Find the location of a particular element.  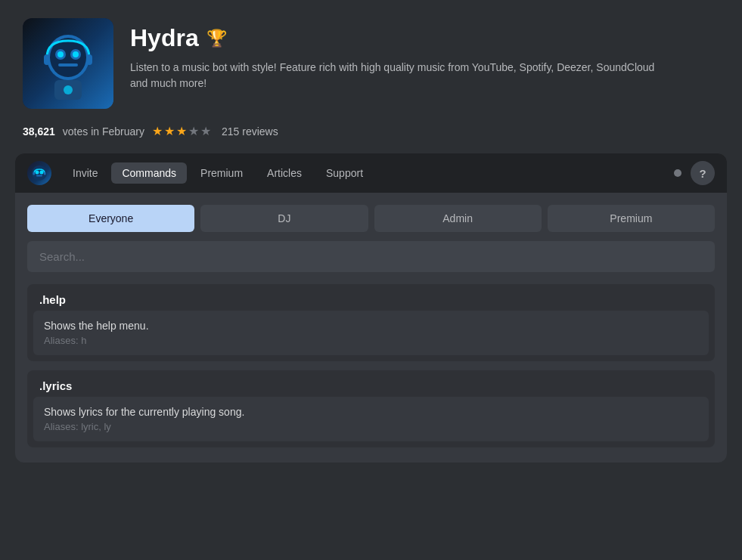

tab-premium: Premium is located at coordinates (631, 218).